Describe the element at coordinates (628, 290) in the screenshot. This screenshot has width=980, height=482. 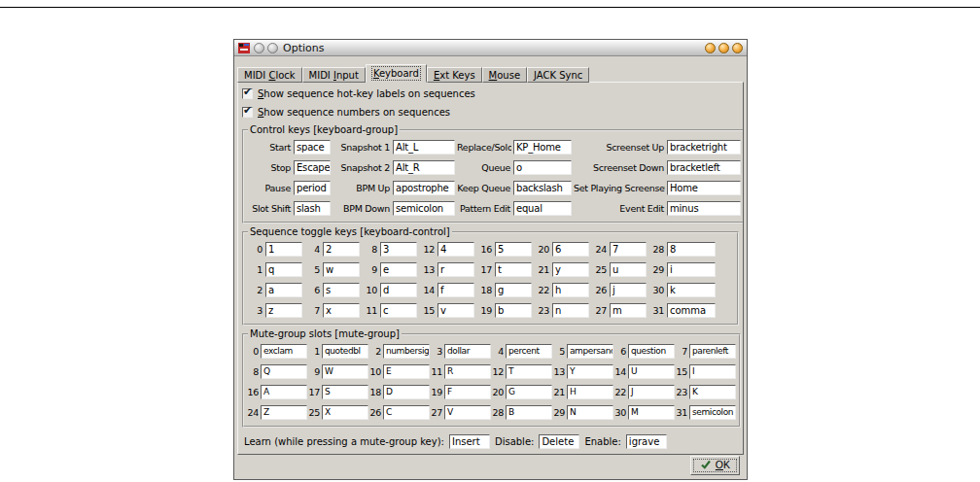
I see `toggle-entry-26: j` at that location.